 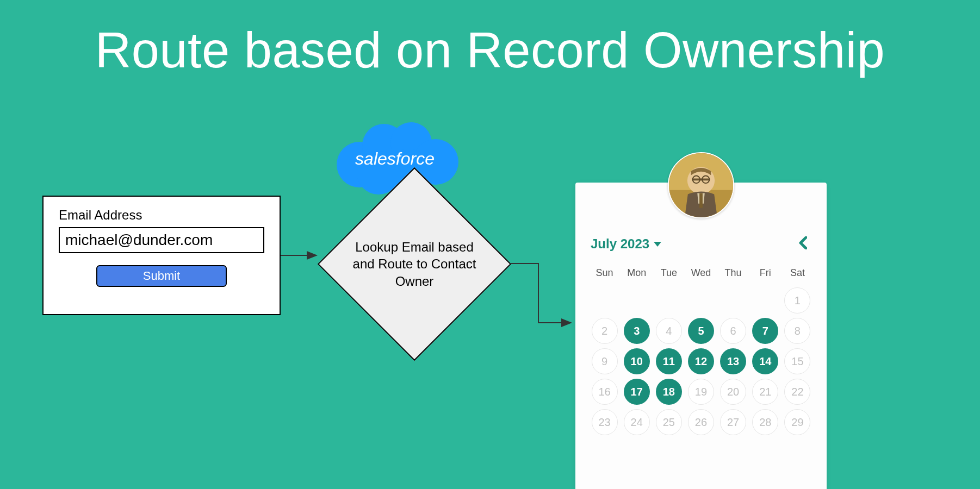 What do you see at coordinates (490, 50) in the screenshot?
I see `page-title: Route based on Record Ownership` at bounding box center [490, 50].